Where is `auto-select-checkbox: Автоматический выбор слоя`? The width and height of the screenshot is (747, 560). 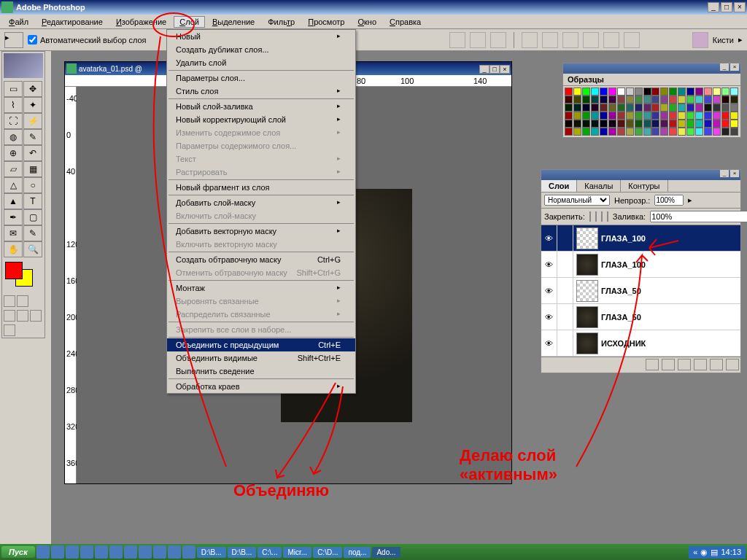
auto-select-checkbox: Автоматический выбор слоя is located at coordinates (88, 39).